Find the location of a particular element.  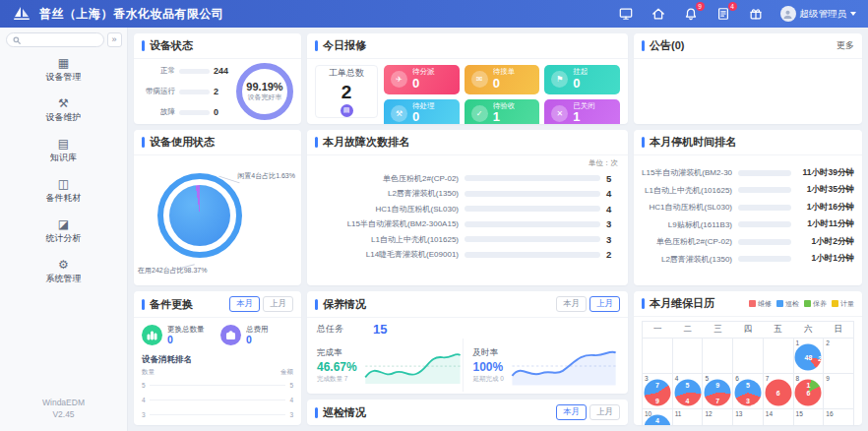

bell-badge: 9 is located at coordinates (701, 6).